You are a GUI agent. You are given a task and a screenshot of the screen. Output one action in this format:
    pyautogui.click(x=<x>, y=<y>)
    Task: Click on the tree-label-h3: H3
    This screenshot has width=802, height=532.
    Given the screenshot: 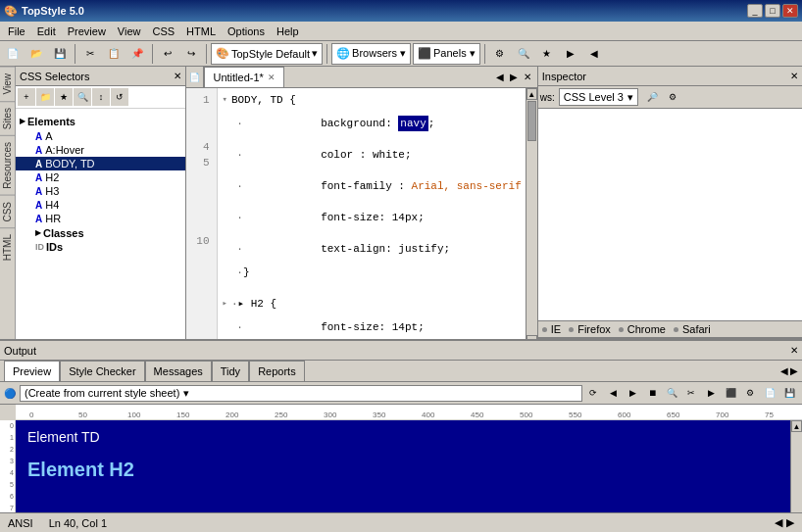 What is the action you would take?
    pyautogui.click(x=52, y=191)
    